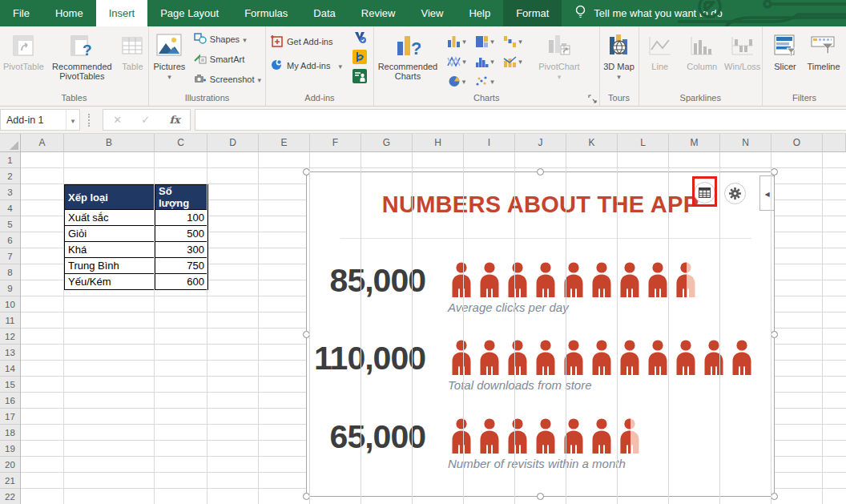 Image resolution: width=846 pixels, height=504 pixels. I want to click on insert-column-chart-button, so click(457, 41).